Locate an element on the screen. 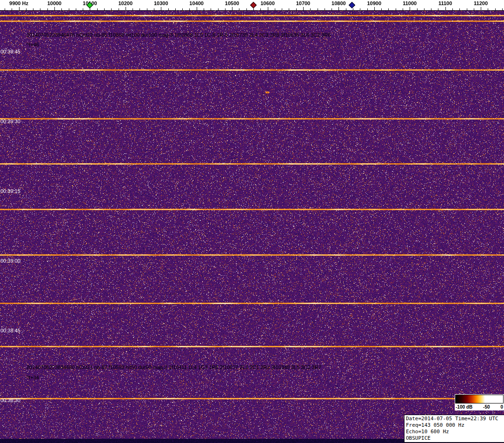 The width and height of the screenshot is (504, 443). ruler-tick-label: 11100 is located at coordinates (445, 3).